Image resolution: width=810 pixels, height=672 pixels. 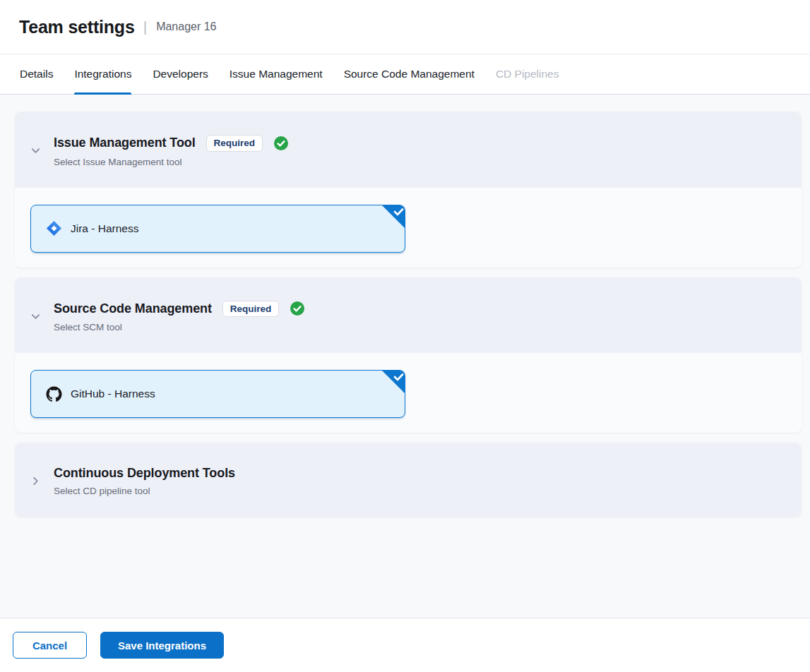 I want to click on page-title: Team settings, so click(x=77, y=27).